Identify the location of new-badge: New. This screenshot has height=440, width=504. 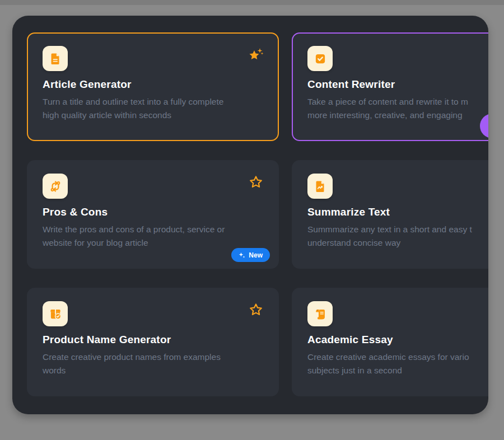
(251, 255).